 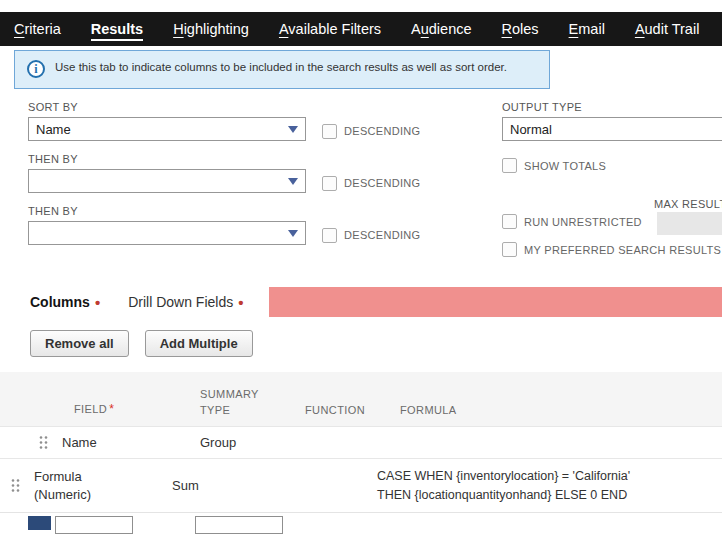 What do you see at coordinates (330, 29) in the screenshot?
I see `tab-available-filters: Available Filters` at bounding box center [330, 29].